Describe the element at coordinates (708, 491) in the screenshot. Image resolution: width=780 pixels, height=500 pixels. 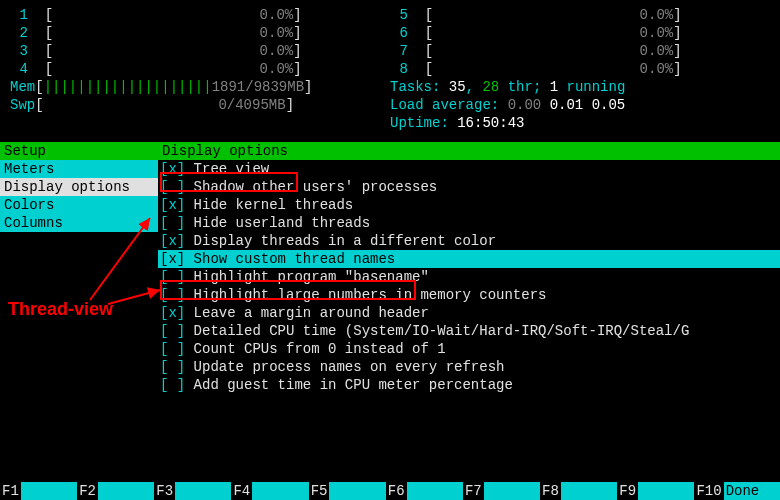
I see `fkey-f10: F10` at that location.